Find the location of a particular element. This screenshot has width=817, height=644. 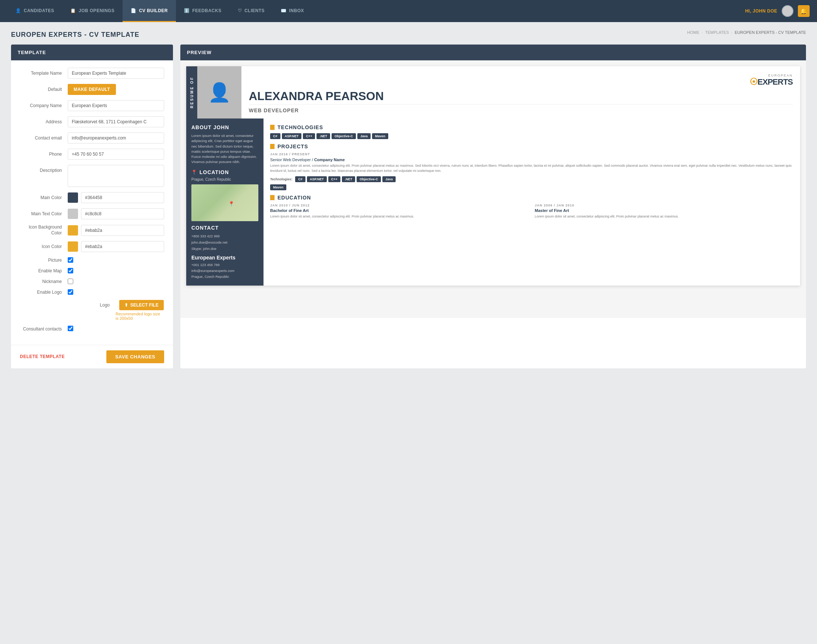

main-text-color-field is located at coordinates (116, 214).